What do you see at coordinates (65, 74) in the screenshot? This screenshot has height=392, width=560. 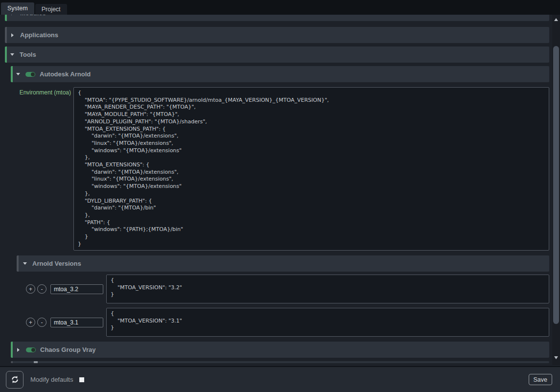 I see `section-arnold-title: Autodesk Arnold` at bounding box center [65, 74].